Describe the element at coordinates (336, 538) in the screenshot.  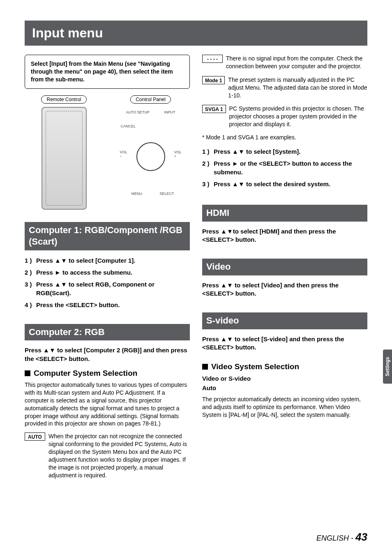
I see `footer-lang: ENGLISH -` at that location.